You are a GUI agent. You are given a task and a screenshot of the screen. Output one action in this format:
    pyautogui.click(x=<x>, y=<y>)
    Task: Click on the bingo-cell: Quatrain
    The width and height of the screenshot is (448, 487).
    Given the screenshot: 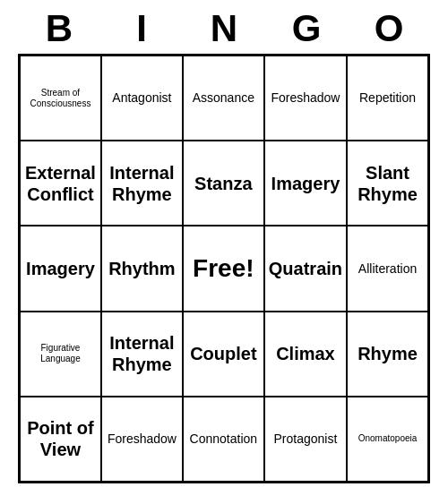 What is the action you would take?
    pyautogui.click(x=306, y=269)
    